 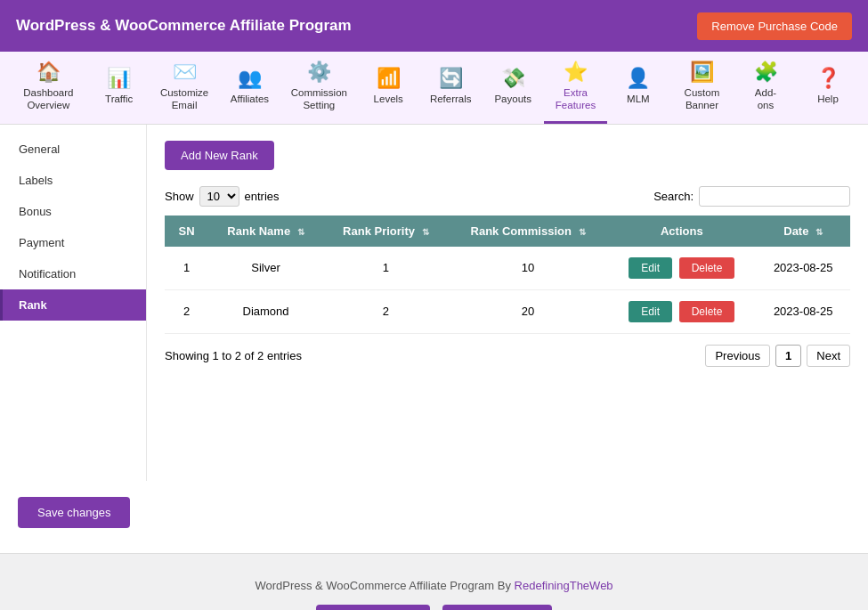 What do you see at coordinates (48, 100) in the screenshot?
I see `nav-label-dashboard: Dashboard Overview` at bounding box center [48, 100].